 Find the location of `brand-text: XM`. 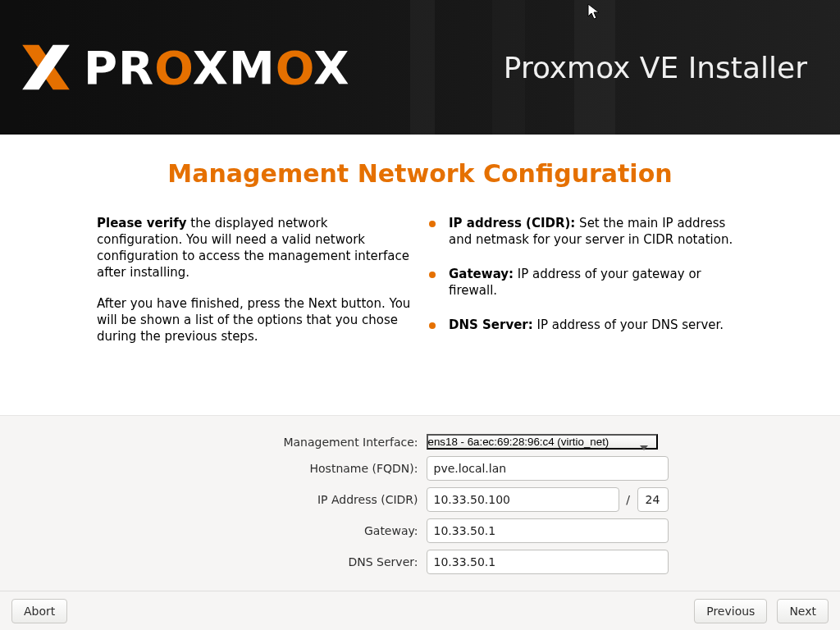

brand-text: XM is located at coordinates (235, 67).